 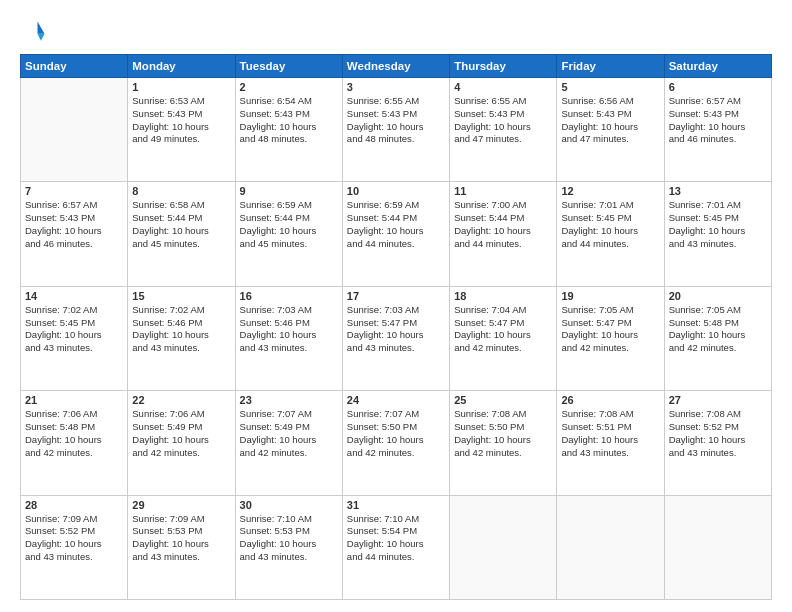 I want to click on day-info: Sunrise: 7:08 AMSunset: 5:51 PMDaylight:…, so click(x=610, y=434).